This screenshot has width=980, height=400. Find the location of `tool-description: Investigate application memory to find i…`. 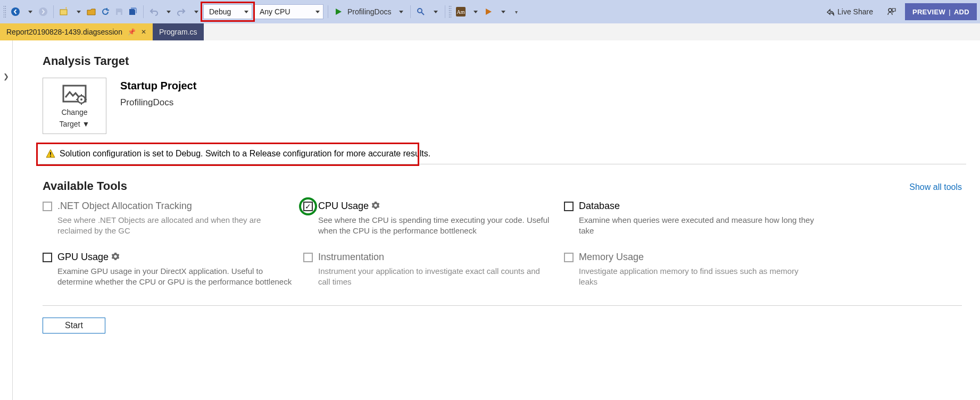

tool-description: Investigate application memory to find i… is located at coordinates (696, 277).